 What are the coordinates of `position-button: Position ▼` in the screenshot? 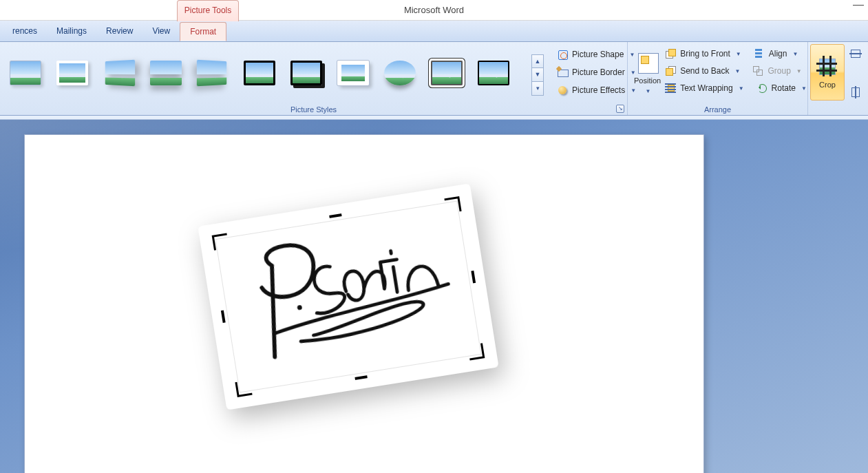 It's located at (647, 73).